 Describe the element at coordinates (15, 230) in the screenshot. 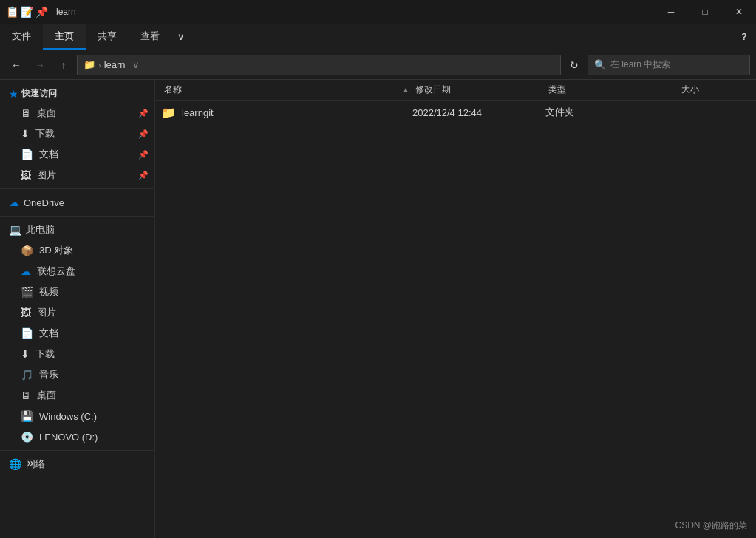

I see `thispc-icon: 💻` at that location.